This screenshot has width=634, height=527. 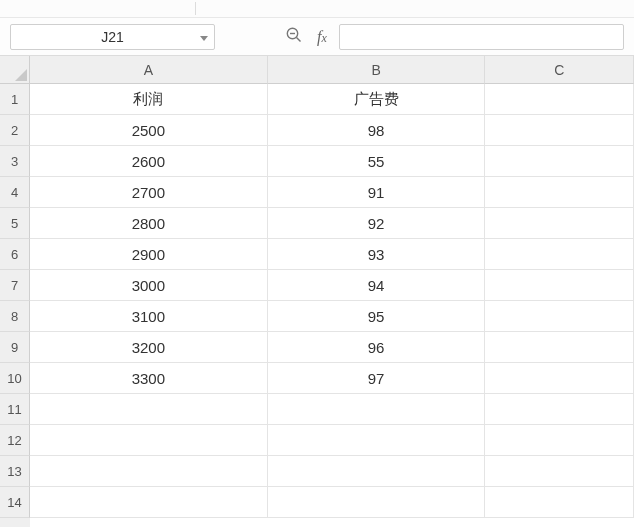 What do you see at coordinates (377, 224) in the screenshot?
I see `cell: 92` at bounding box center [377, 224].